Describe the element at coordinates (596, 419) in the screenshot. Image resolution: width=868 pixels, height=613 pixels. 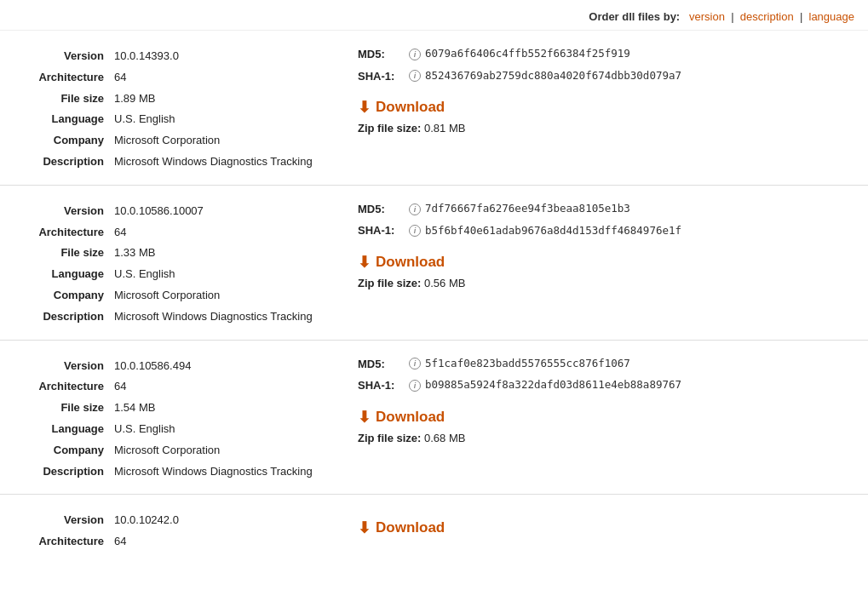
I see `file-download: MD5:i5f1caf0e823badd5576555cc876f1067SHA…` at that location.